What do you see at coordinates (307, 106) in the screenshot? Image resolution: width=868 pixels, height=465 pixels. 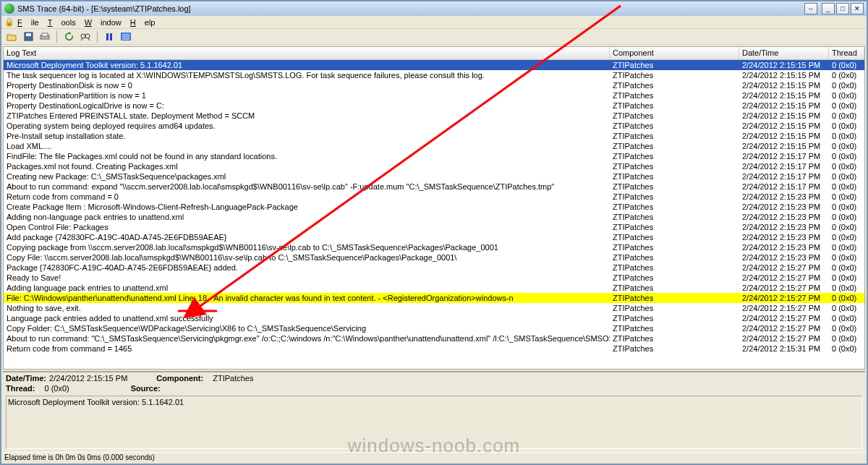 I see `cell-text: Property DestinationLogicalDrive is now …` at bounding box center [307, 106].